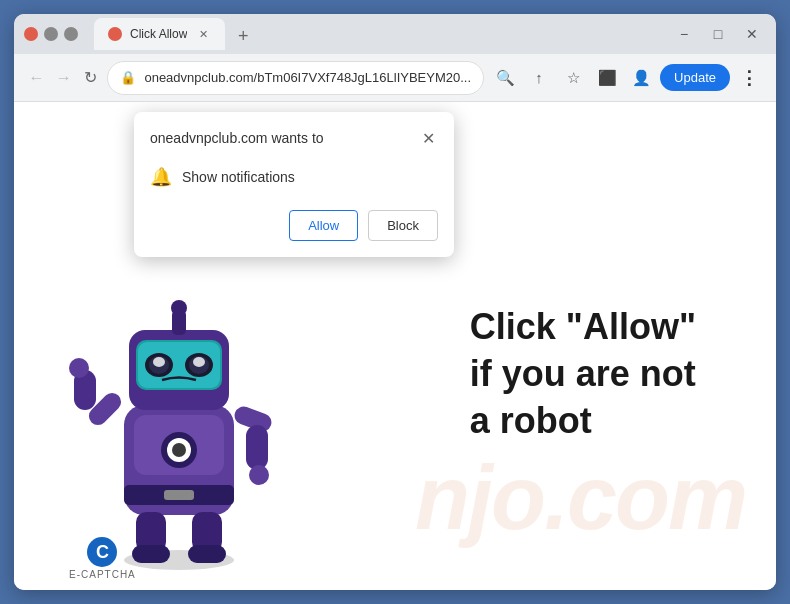  What do you see at coordinates (102, 552) in the screenshot?
I see `ecaptcha-logo: C` at bounding box center [102, 552].